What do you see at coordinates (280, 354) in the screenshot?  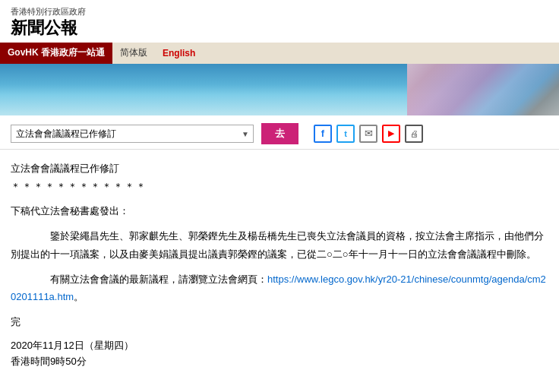 I see `date-line: 2020年11月12日（星期四） 香港時間9時50分` at bounding box center [280, 354].